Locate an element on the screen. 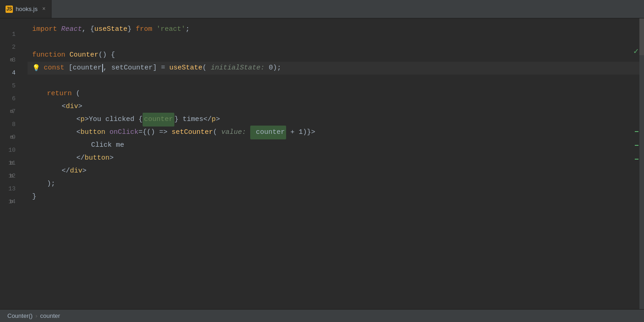 This screenshot has width=644, height=322. code-line-4: 💡 const [ counter , setCounter ] = useSt… is located at coordinates (336, 68).